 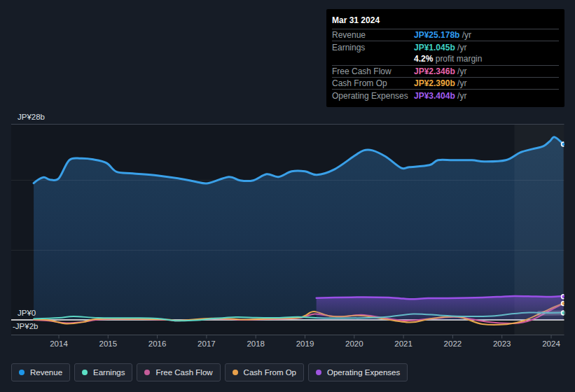 I want to click on svg-text: 2020, so click(x=354, y=344).